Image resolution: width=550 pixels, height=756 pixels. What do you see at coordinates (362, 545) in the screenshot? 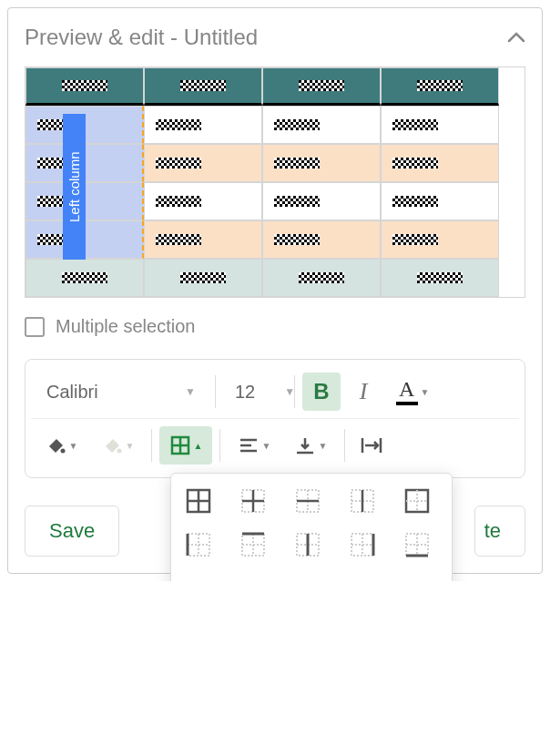
I see `border-right-icon` at bounding box center [362, 545].